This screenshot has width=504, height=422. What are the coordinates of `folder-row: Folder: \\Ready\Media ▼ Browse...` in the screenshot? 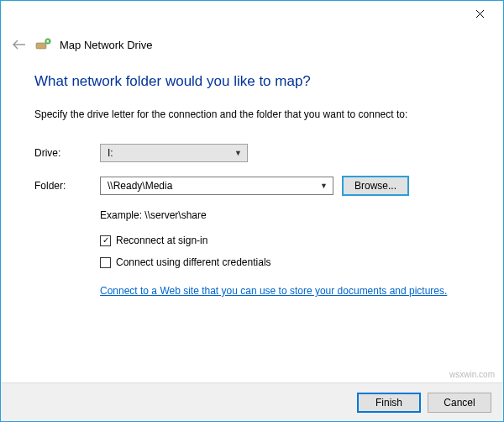 It's located at (252, 186).